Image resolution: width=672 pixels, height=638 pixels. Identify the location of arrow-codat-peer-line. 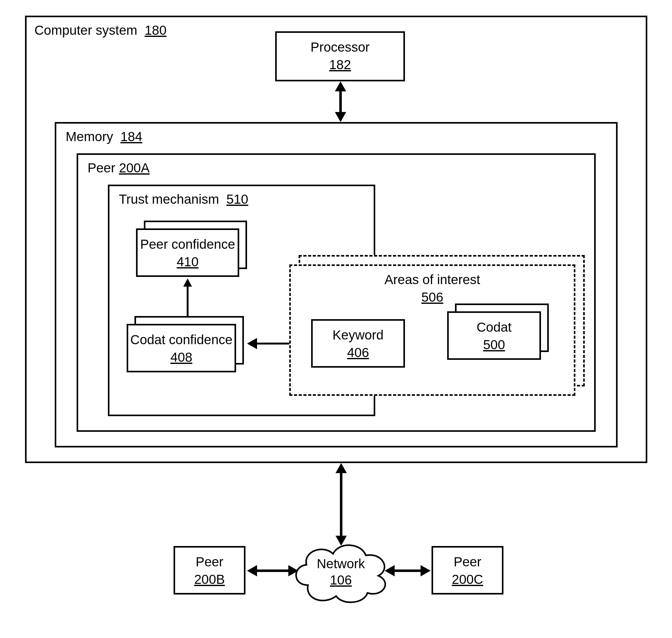
(188, 301).